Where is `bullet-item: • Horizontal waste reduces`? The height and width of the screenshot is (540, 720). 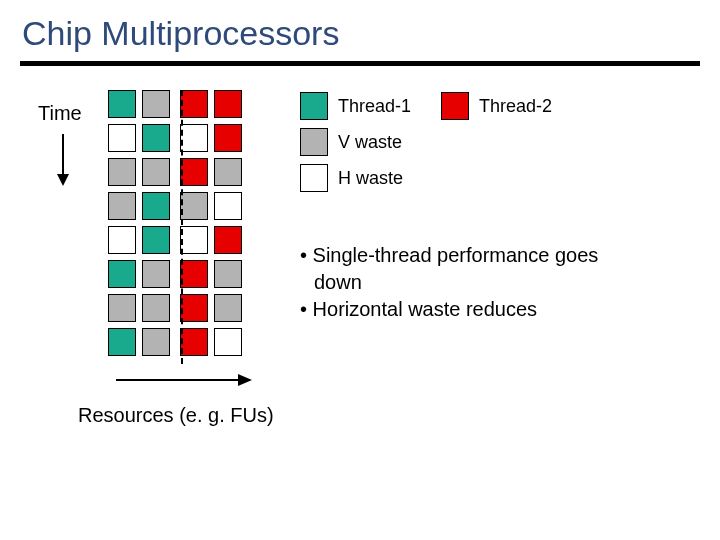
bullet-item: • Horizontal waste reduces is located at coordinates (449, 310).